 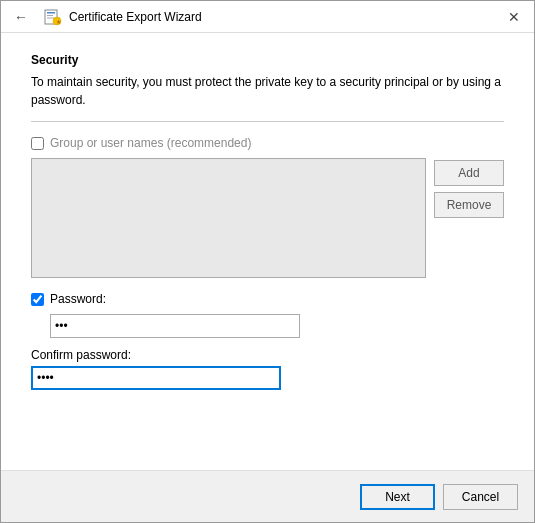 What do you see at coordinates (268, 355) in the screenshot?
I see `confirm-label-row: Confirm password:` at bounding box center [268, 355].